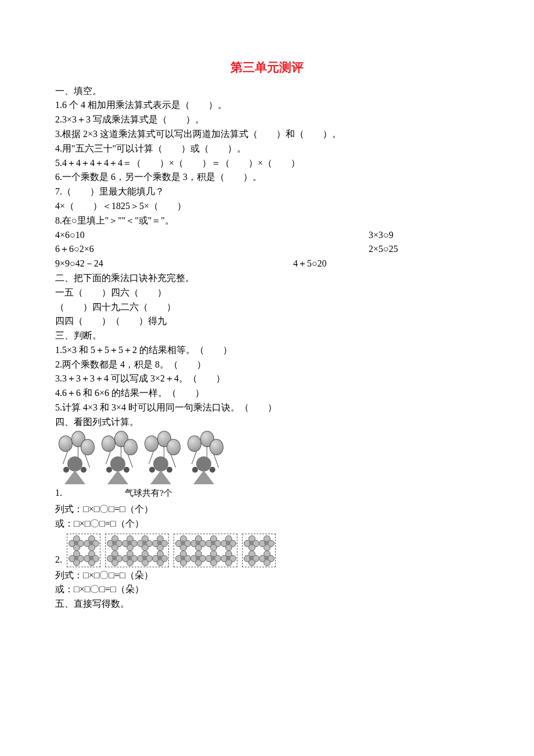  I want to click on s4-q2-eq2: 或：□×□〇□=□（朵）, so click(267, 590).